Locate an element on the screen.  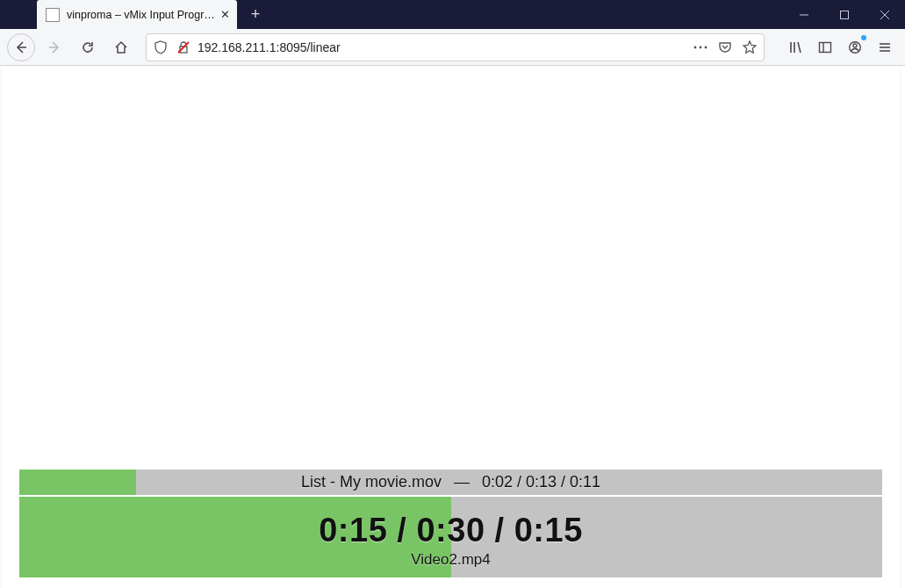
nav-back-button is located at coordinates (21, 47).